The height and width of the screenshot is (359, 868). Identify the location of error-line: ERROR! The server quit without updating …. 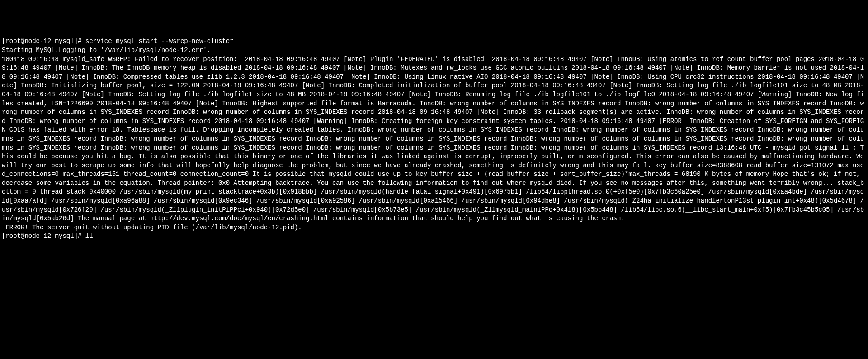
(434, 228).